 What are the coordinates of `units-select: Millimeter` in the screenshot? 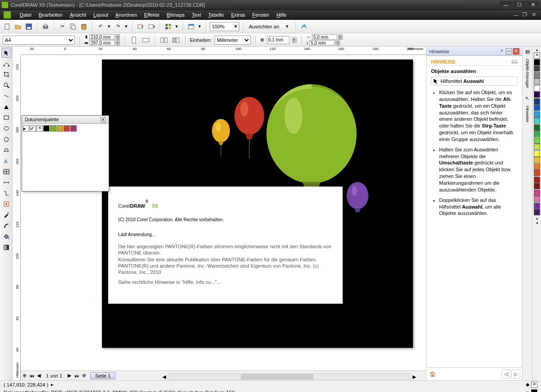 It's located at (233, 40).